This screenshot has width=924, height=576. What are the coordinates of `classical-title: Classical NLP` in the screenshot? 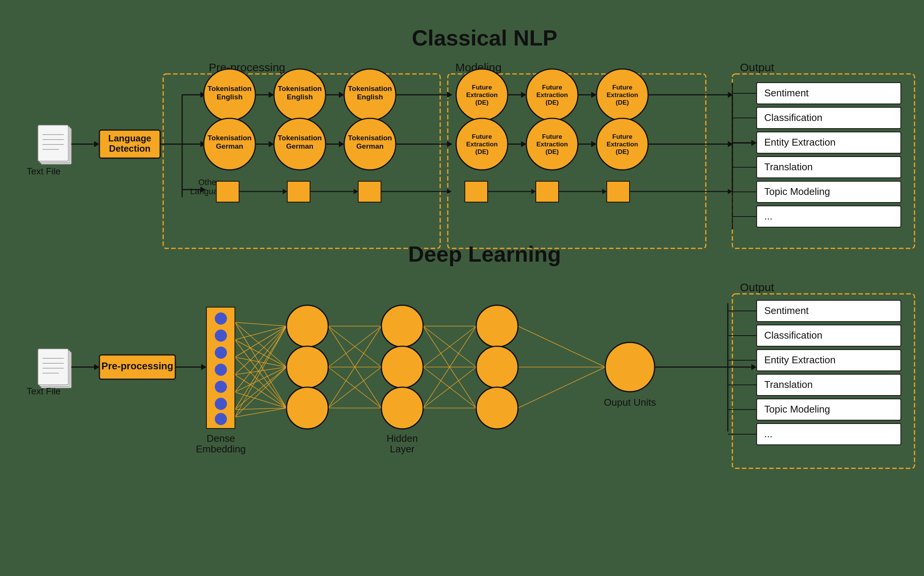 It's located at (484, 38).